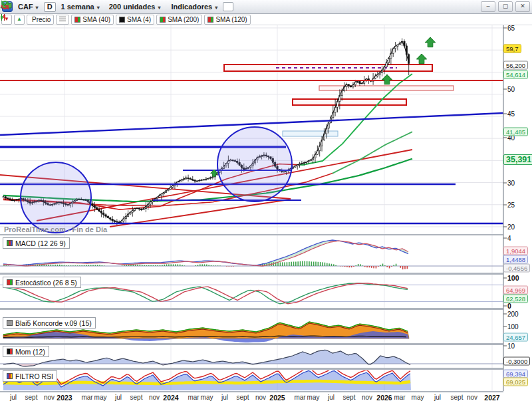 The height and width of the screenshot is (403, 532). Describe the element at coordinates (310, 134) in the screenshot. I see `cyan-range-box` at that location.